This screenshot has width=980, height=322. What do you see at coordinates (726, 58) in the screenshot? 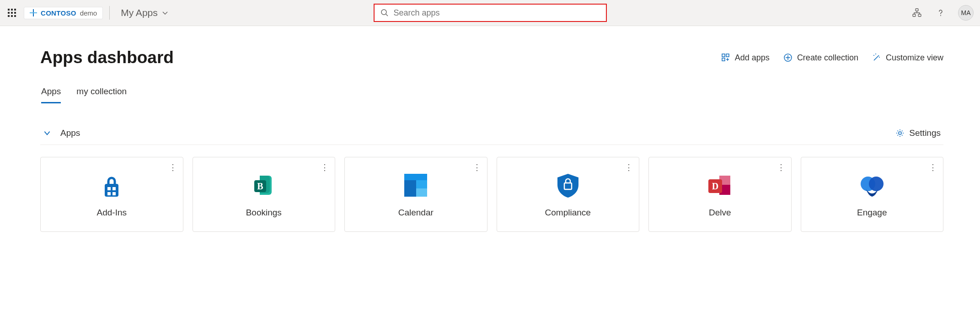
I see `add-apps-icon` at bounding box center [726, 58].